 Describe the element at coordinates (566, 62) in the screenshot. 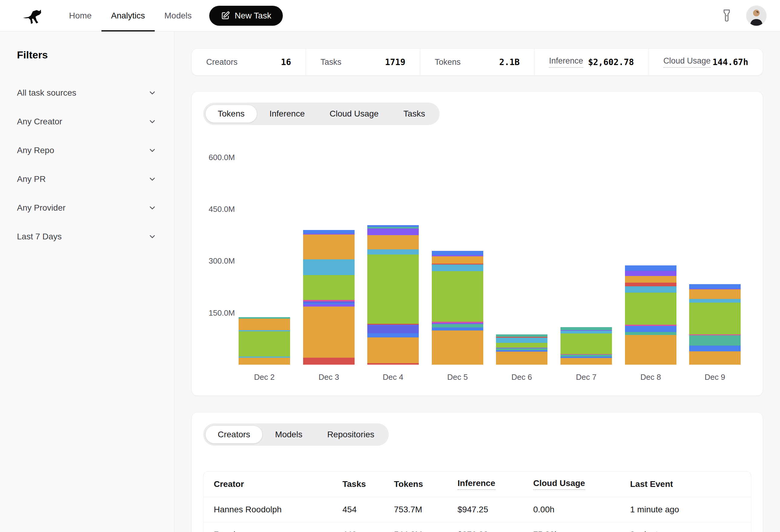

I see `stat-label: Inference` at that location.